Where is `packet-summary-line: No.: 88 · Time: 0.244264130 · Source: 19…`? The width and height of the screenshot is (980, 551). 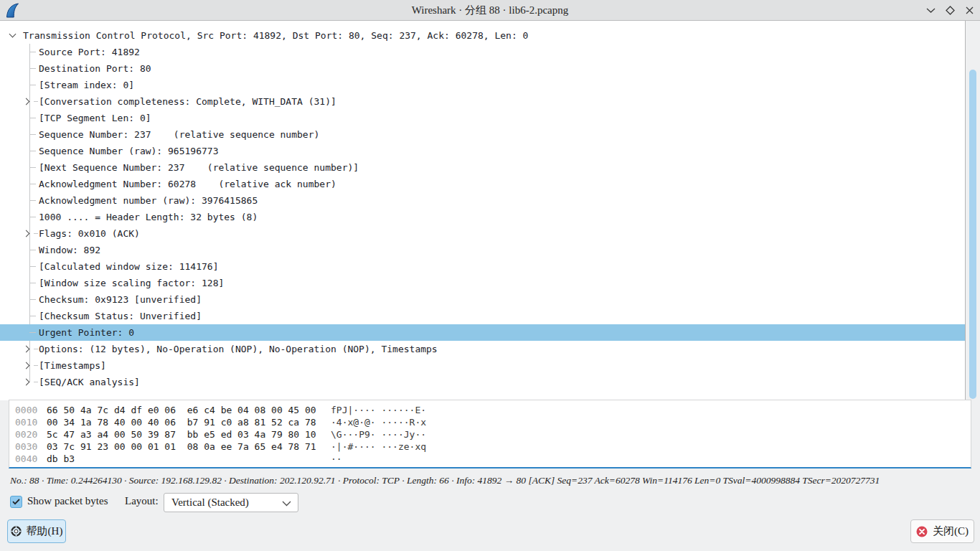
packet-summary-line: No.: 88 · Time: 0.244264130 · Source: 19… is located at coordinates (445, 481).